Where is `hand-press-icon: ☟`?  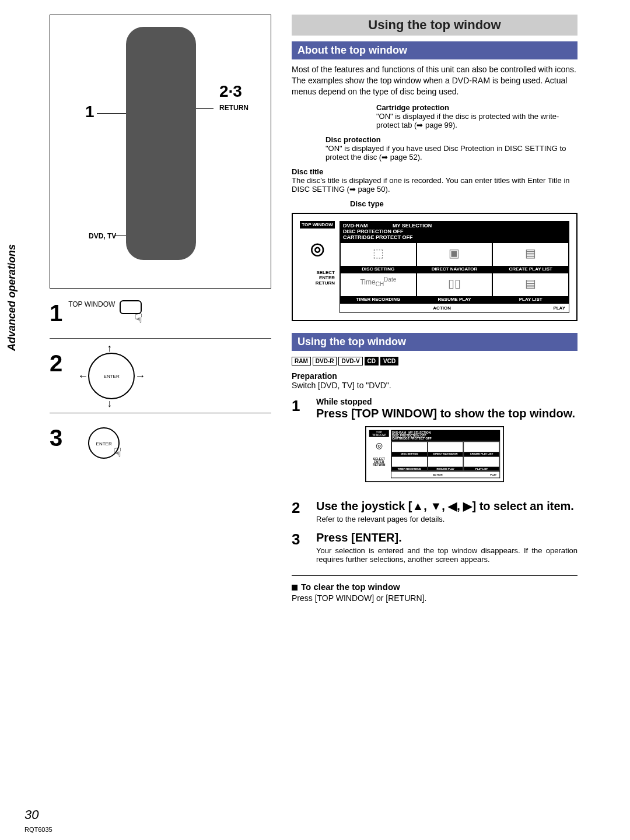 hand-press-icon: ☟ is located at coordinates (139, 318).